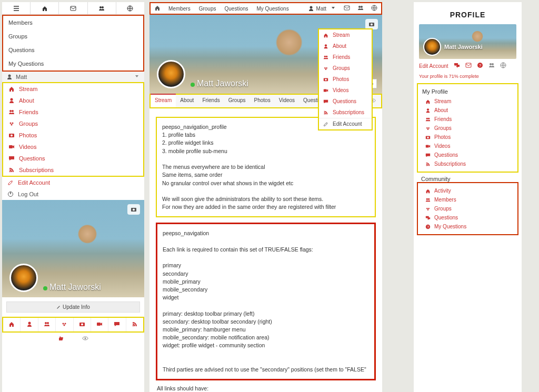  I want to click on mobile-primary-nav: Members Groups Questions My Questions, so click(73, 43).